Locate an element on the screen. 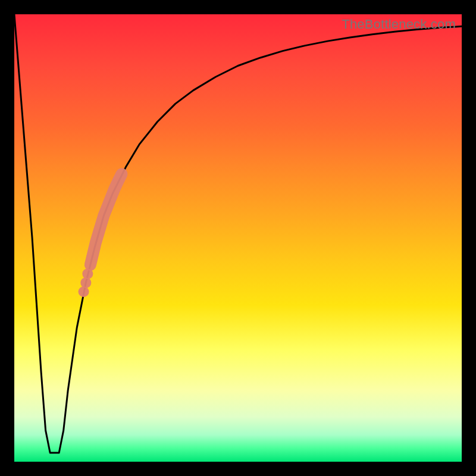 This screenshot has width=476, height=476. watermark-text: TheBottleneck.com is located at coordinates (399, 24).